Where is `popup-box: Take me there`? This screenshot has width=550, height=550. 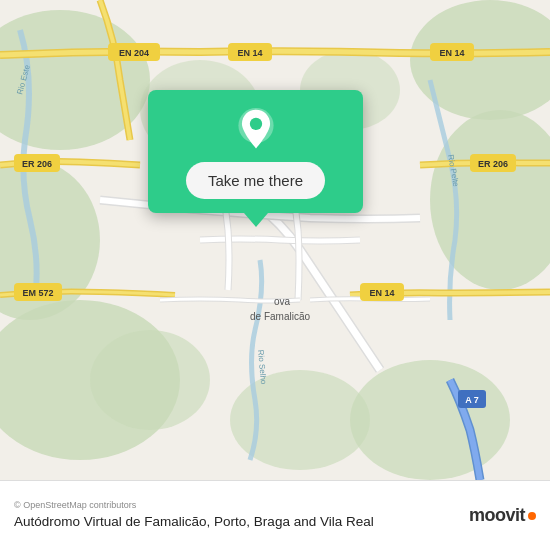 popup-box: Take me there is located at coordinates (256, 152).